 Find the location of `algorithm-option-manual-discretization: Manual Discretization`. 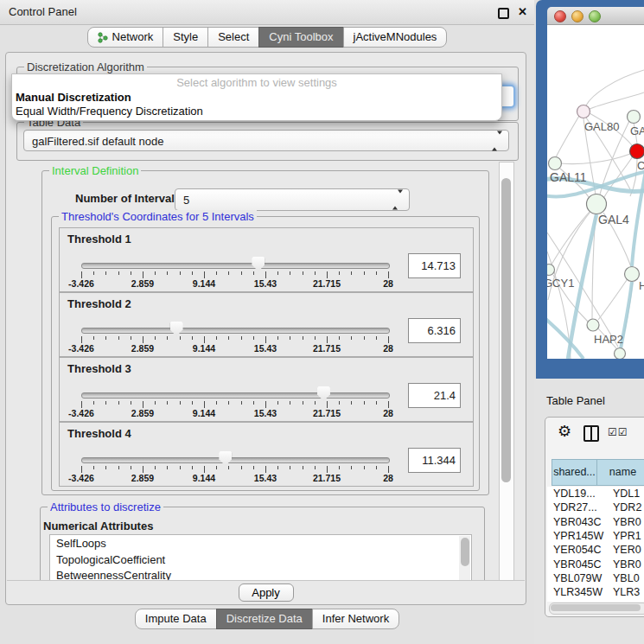

algorithm-option-manual-discretization: Manual Discretization is located at coordinates (73, 97).